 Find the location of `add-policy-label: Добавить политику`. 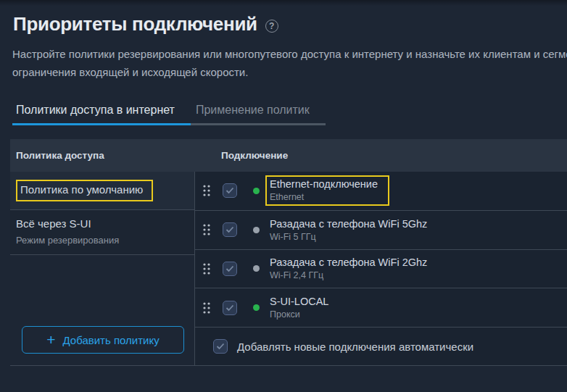

add-policy-label: Добавить политику is located at coordinates (112, 341).